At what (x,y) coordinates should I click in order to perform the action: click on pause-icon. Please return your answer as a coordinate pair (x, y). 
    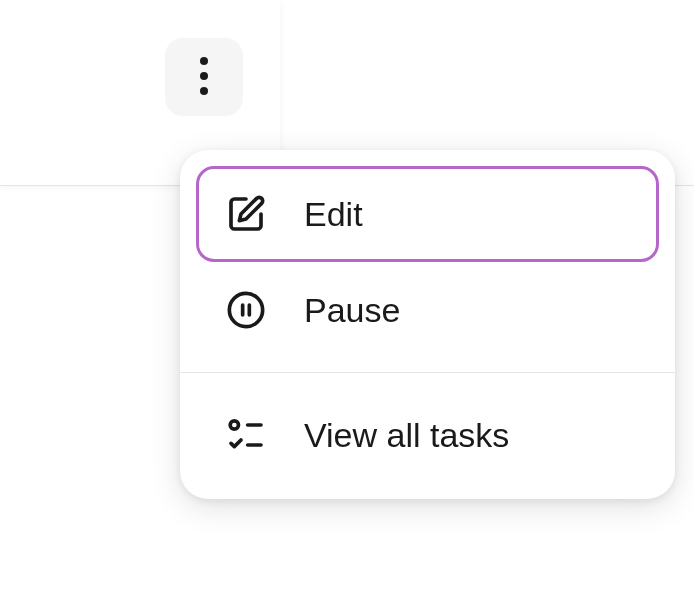
    Looking at the image, I should click on (246, 310).